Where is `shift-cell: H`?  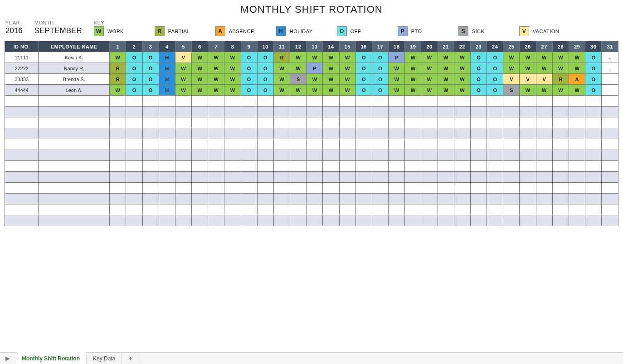 shift-cell: H is located at coordinates (167, 58).